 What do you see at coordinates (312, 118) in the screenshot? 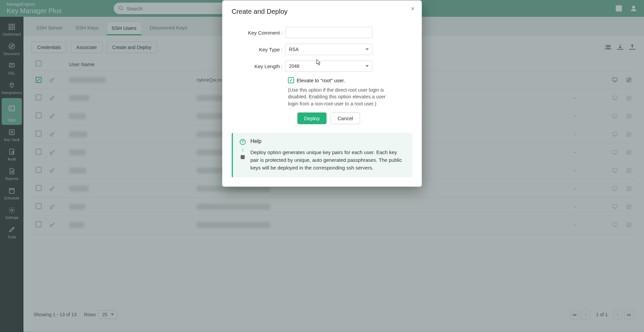
I see `deploy-button: Deploy` at bounding box center [312, 118].